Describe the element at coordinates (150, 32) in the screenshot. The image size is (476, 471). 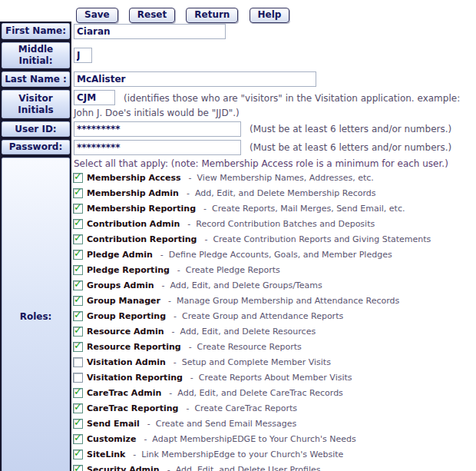
I see `first-name-input` at that location.